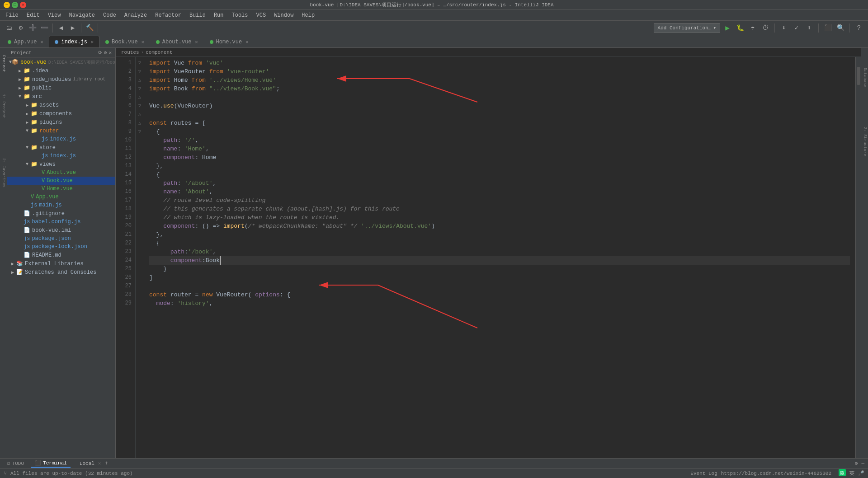 This screenshot has width=868, height=478. Describe the element at coordinates (753, 28) in the screenshot. I see `coverage-button: ☂` at that location.